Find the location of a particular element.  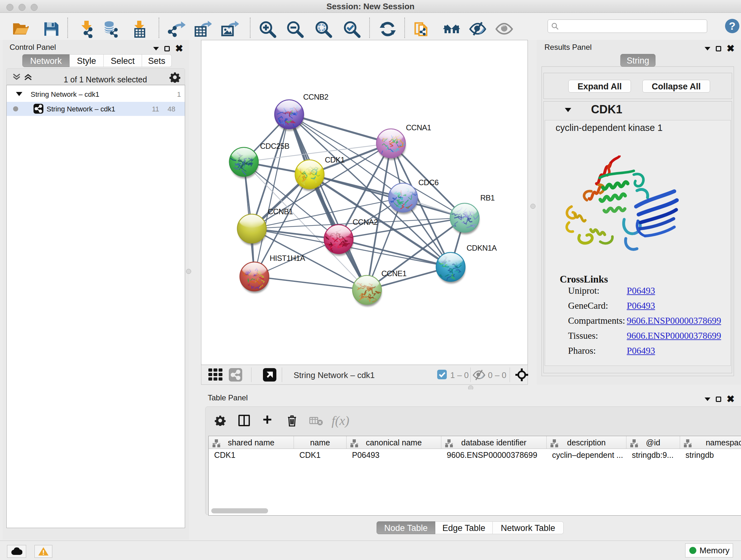

svg-text: CCNB1 is located at coordinates (280, 211).